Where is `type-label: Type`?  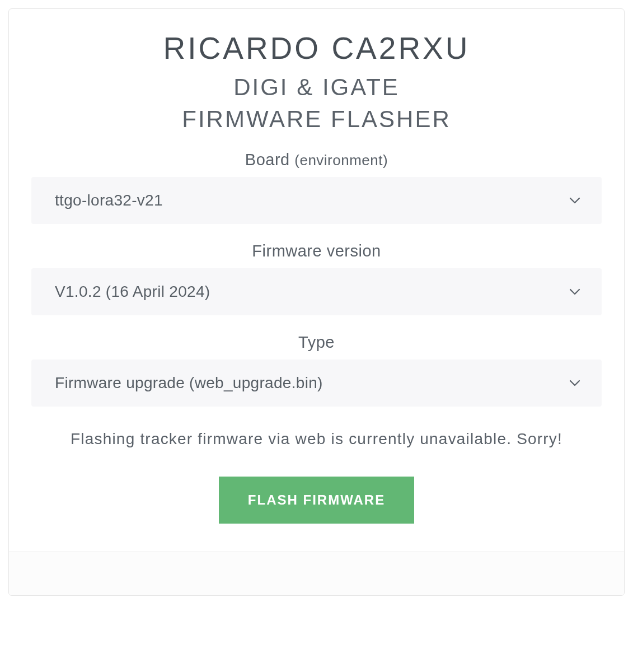
type-label: Type is located at coordinates (317, 343).